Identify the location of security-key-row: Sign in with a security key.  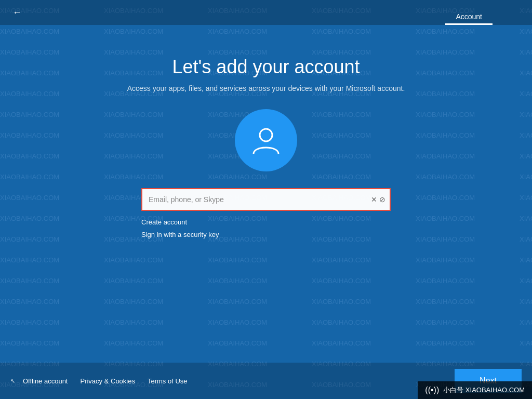
(266, 234).